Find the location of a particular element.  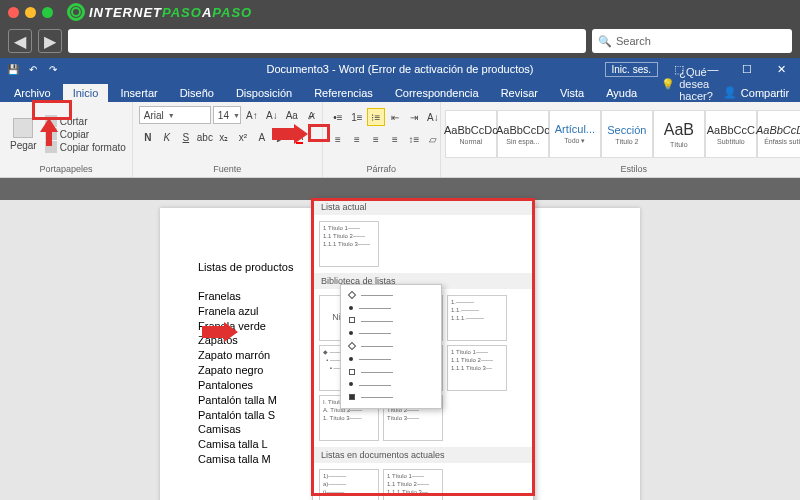

align-right-button: ≡ is located at coordinates (376, 139).